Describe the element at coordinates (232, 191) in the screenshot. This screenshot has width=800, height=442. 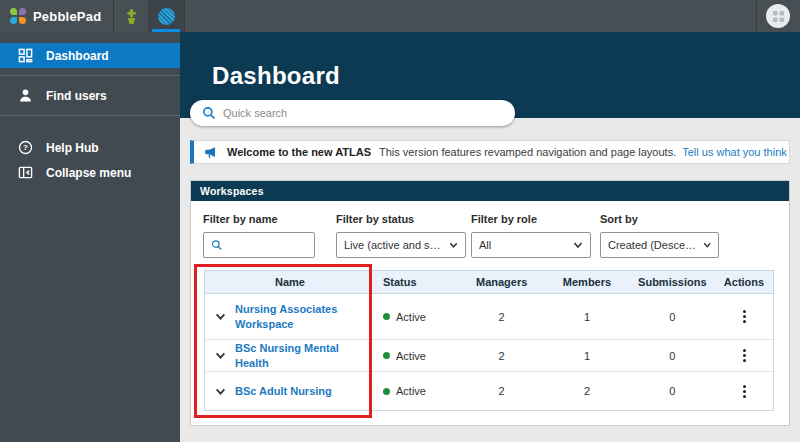
I see `workspaces-panel-title: Workspaces` at that location.